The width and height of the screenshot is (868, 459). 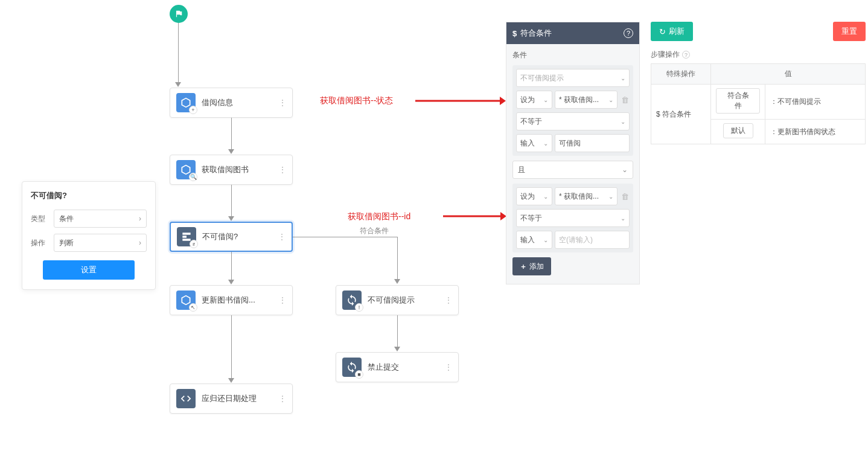 What do you see at coordinates (758, 102) in the screenshot?
I see `table-row: $ 符合条件 符合条件 ：不可借阅提示` at bounding box center [758, 102].